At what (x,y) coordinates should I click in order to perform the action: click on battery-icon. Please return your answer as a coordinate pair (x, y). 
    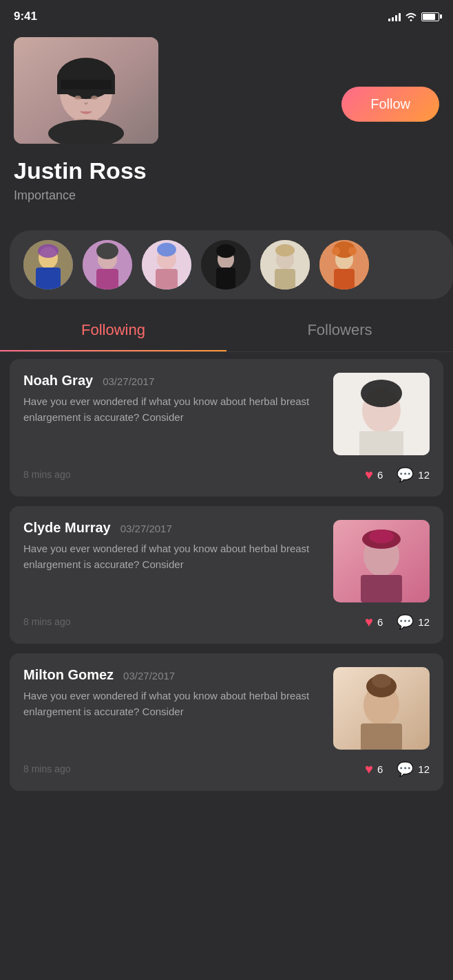
    Looking at the image, I should click on (430, 17).